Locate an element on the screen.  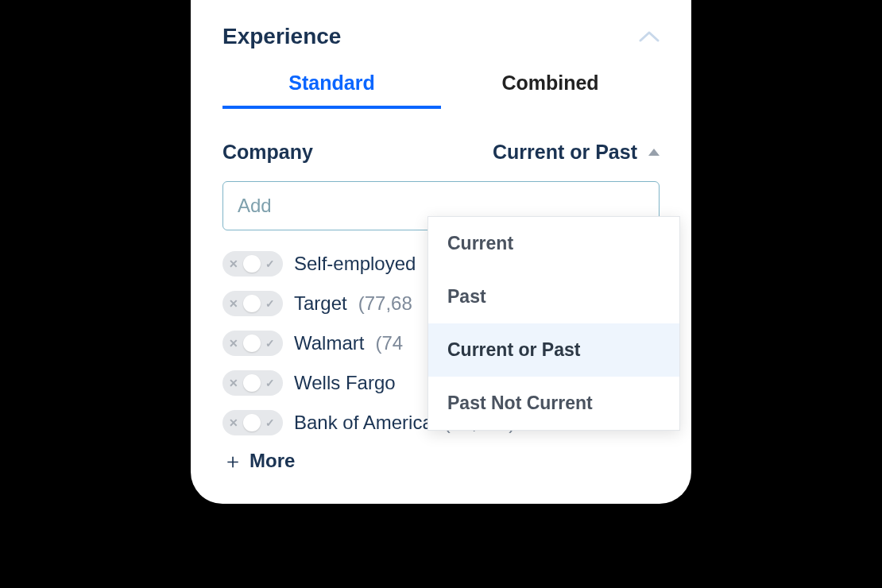
more-label: More is located at coordinates (272, 461).